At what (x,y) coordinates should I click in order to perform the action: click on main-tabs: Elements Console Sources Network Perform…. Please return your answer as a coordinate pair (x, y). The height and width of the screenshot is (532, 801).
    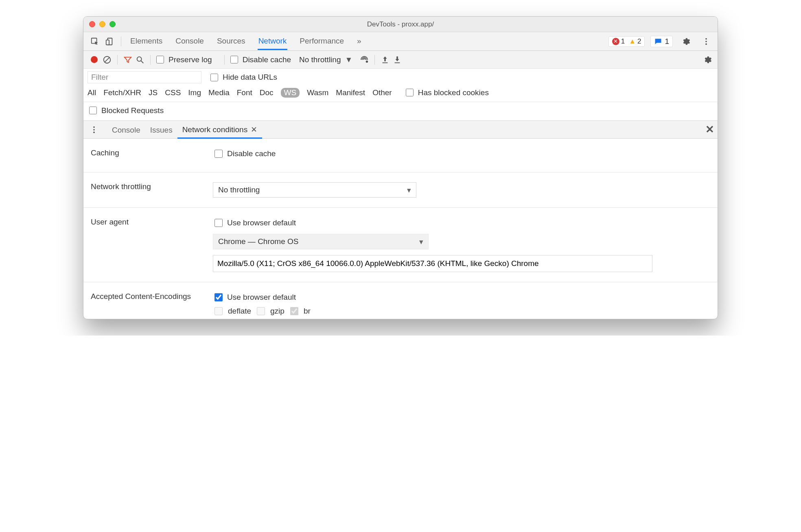
    Looking at the image, I should click on (246, 41).